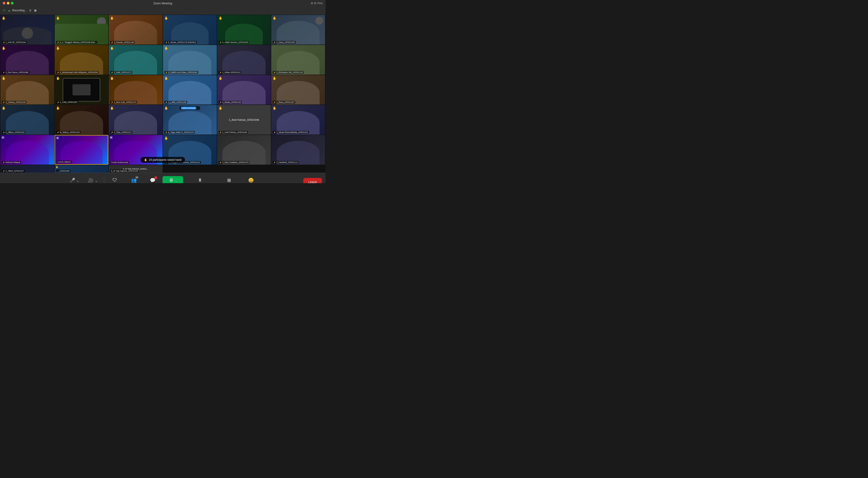 The image size is (868, 478). I want to click on raised-hand-notification: ✋ 24 participants raised hand, so click(163, 160).